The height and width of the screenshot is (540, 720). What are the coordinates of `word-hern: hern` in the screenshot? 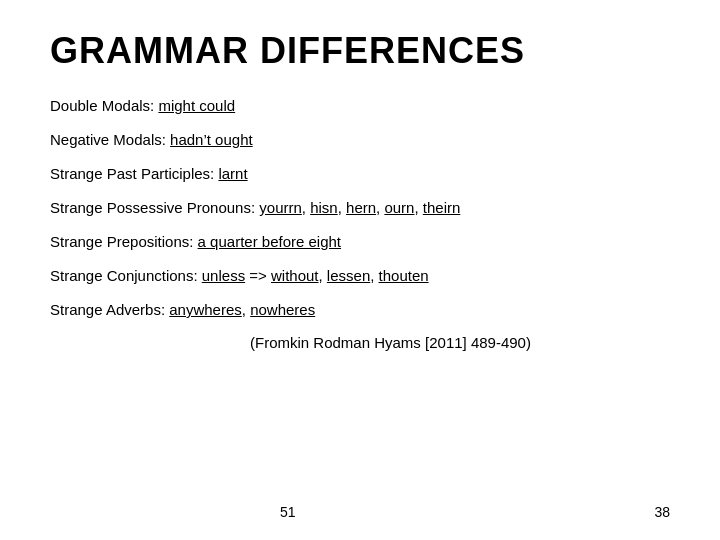 It's located at (361, 208).